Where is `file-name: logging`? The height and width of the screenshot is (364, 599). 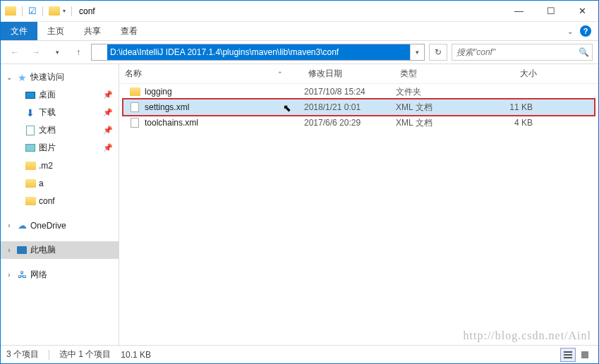
file-name: logging is located at coordinates (158, 92).